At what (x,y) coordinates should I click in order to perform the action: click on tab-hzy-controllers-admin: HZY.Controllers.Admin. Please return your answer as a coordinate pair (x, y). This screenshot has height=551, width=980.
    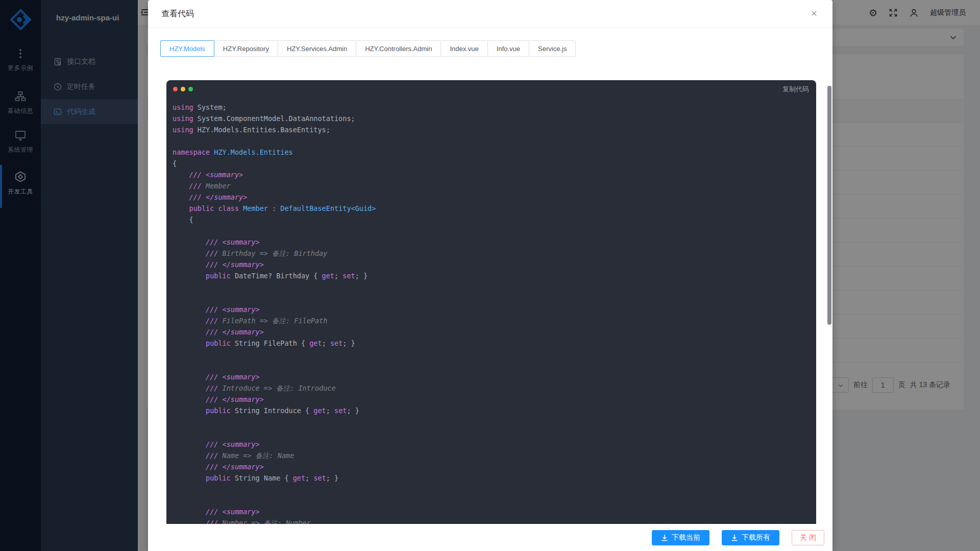
    Looking at the image, I should click on (398, 49).